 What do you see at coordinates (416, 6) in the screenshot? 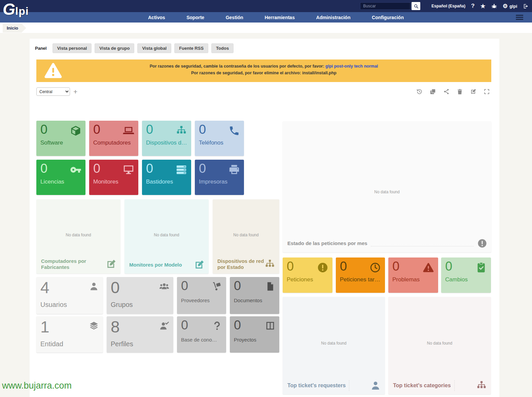
I see `search-icon` at bounding box center [416, 6].